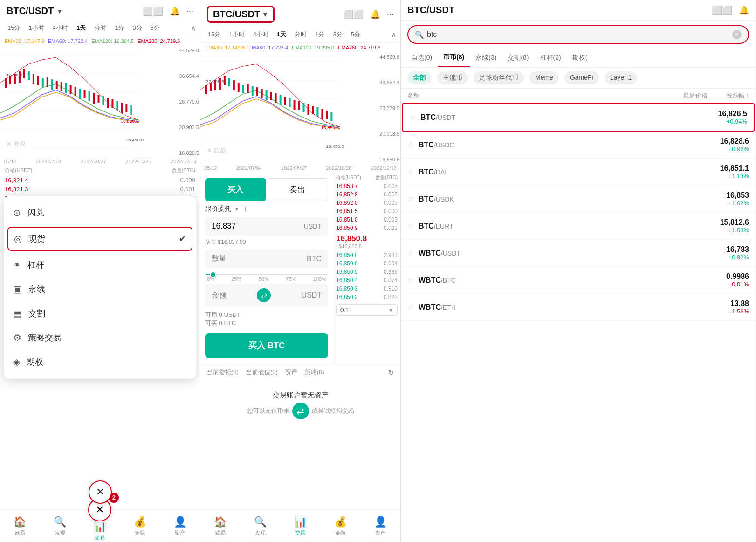 The image size is (756, 542). Describe the element at coordinates (261, 526) in the screenshot. I see `mid-tab-discover: 🔍 发现` at that location.